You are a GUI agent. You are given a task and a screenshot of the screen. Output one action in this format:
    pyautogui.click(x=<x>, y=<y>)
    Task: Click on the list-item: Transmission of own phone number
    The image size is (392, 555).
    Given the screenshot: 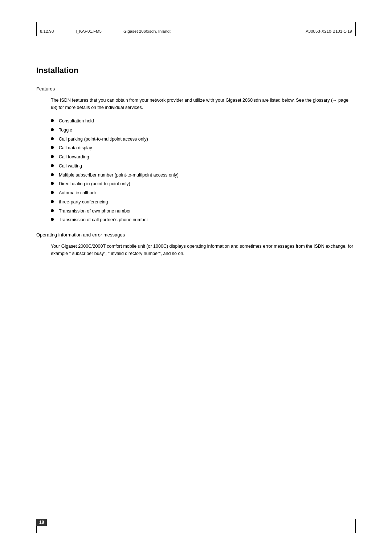 What is the action you would take?
    pyautogui.click(x=203, y=211)
    